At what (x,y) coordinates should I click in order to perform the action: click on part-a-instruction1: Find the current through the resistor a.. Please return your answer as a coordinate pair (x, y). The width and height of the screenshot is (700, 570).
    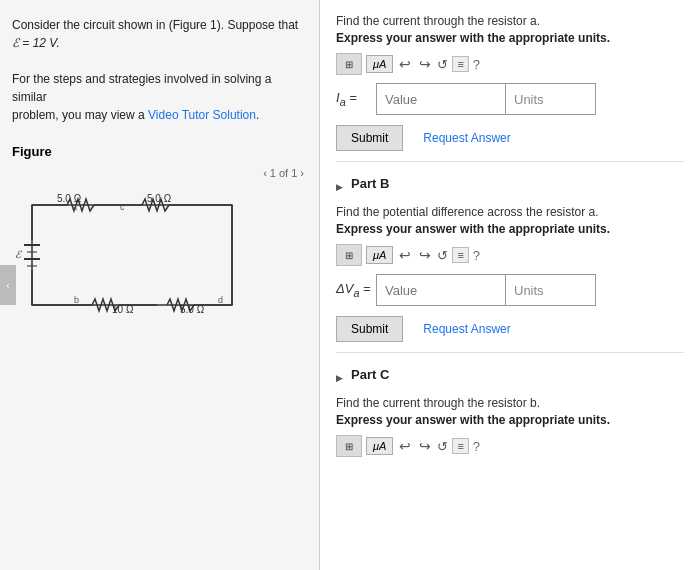
    Looking at the image, I should click on (510, 21).